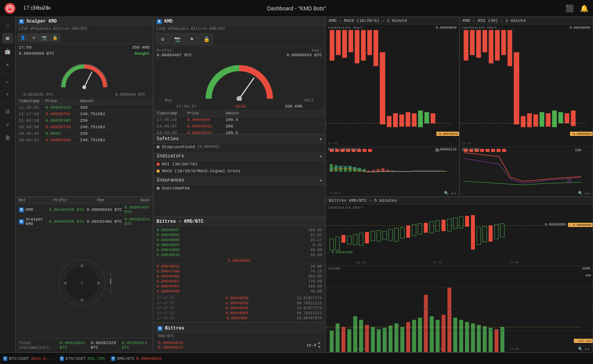  What do you see at coordinates (239, 318) in the screenshot?
I see `trade-row: 17:45:52 0.0004988 26.88487874` at bounding box center [239, 318].